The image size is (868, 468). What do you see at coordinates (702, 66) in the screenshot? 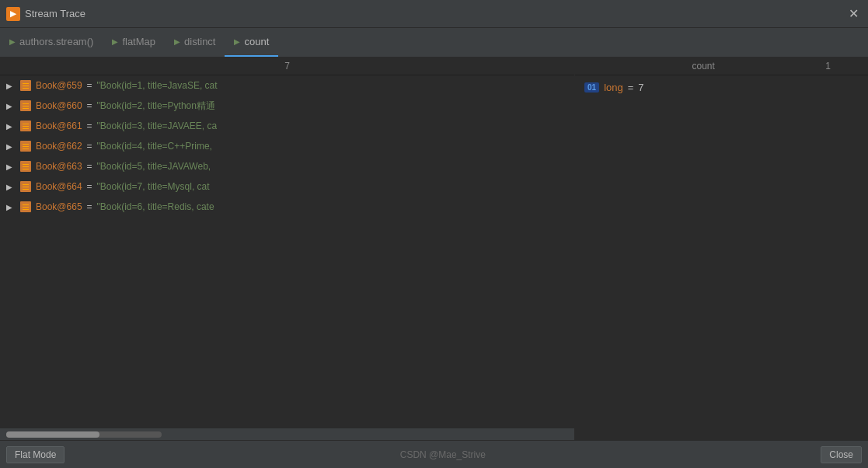
I see `right-panel-title: count` at bounding box center [702, 66].